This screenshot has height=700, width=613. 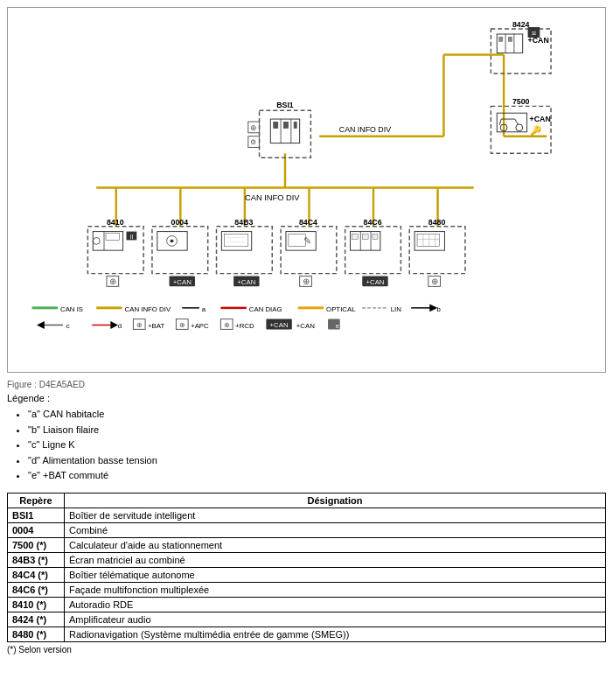 What do you see at coordinates (336, 634) in the screenshot?
I see `cell-desc: Radionavigation (Système multimédia entr…` at bounding box center [336, 634].